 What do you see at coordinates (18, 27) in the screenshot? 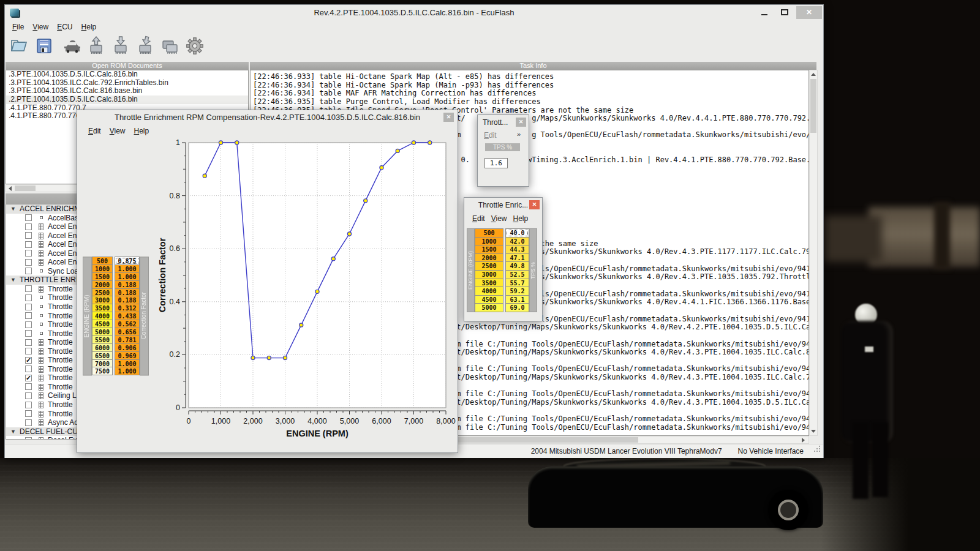
I see `menu-file: File` at bounding box center [18, 27].